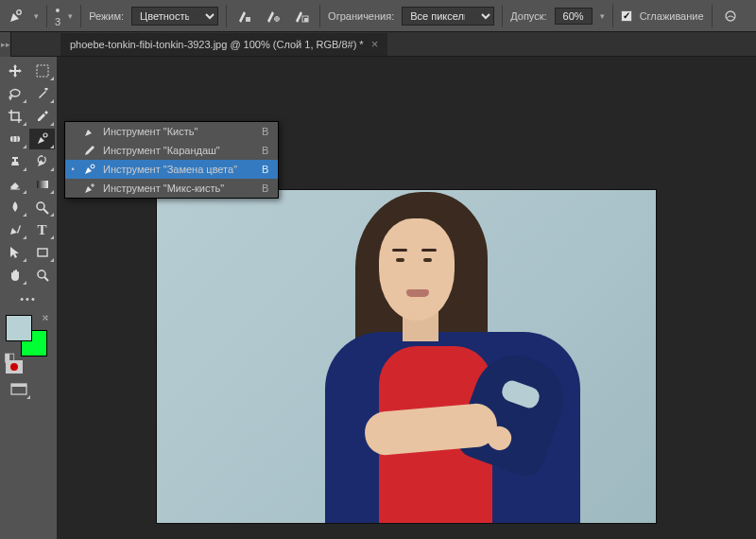  I want to click on screen-mode-icon, so click(19, 390).